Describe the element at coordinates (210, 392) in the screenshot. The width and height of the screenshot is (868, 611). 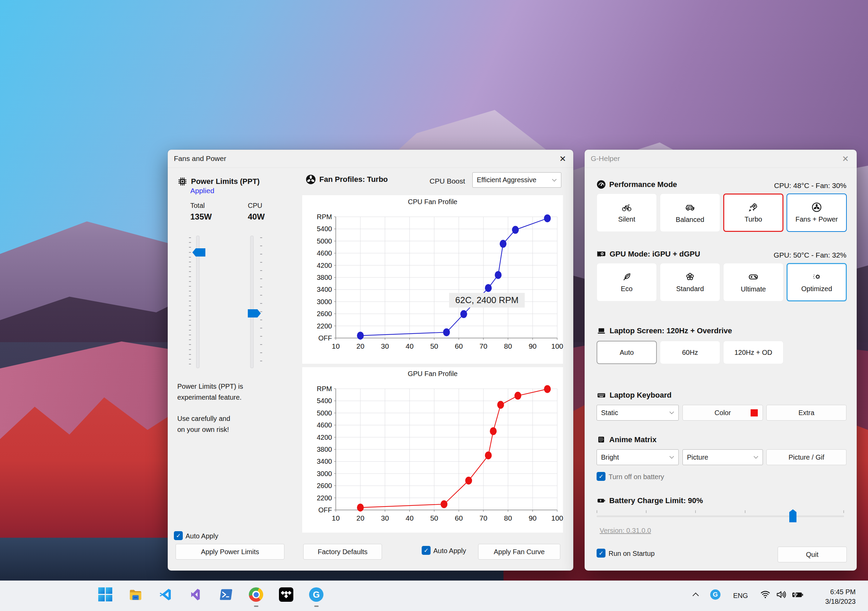
I see `power-limits-warning-1: Power Limits (PPT) is experimental featu…` at that location.